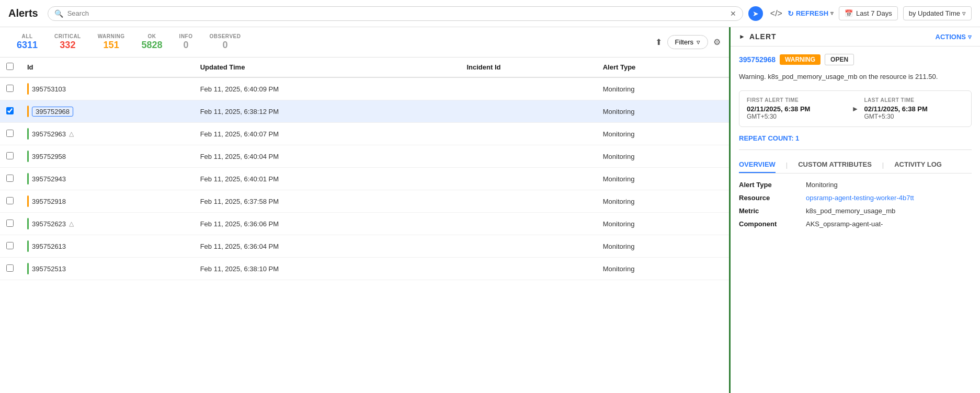 The image size is (980, 393). Describe the element at coordinates (856, 60) in the screenshot. I see `alert-badges: 395752968 WARNING OPEN` at that location.